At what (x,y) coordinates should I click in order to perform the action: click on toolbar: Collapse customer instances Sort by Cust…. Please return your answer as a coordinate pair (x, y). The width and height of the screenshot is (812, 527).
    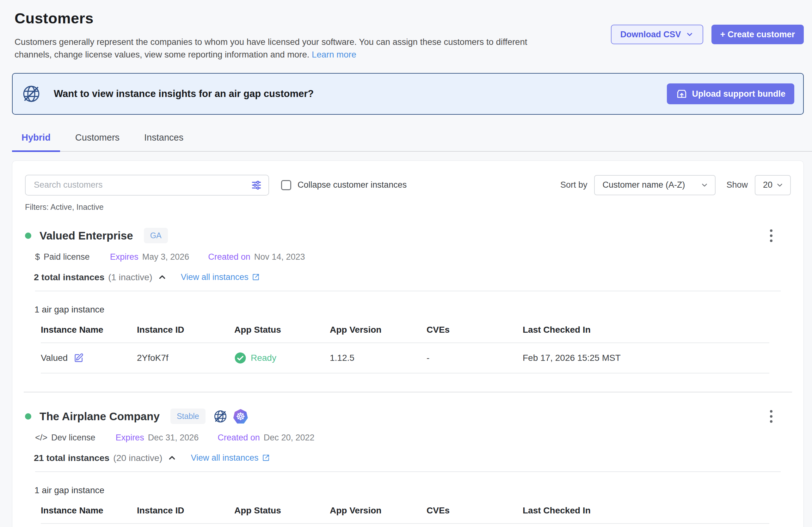
    Looking at the image, I should click on (408, 185).